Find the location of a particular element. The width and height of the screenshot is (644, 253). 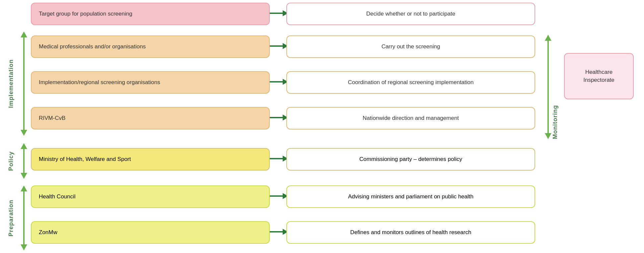

policy-arrow is located at coordinates (24, 161).